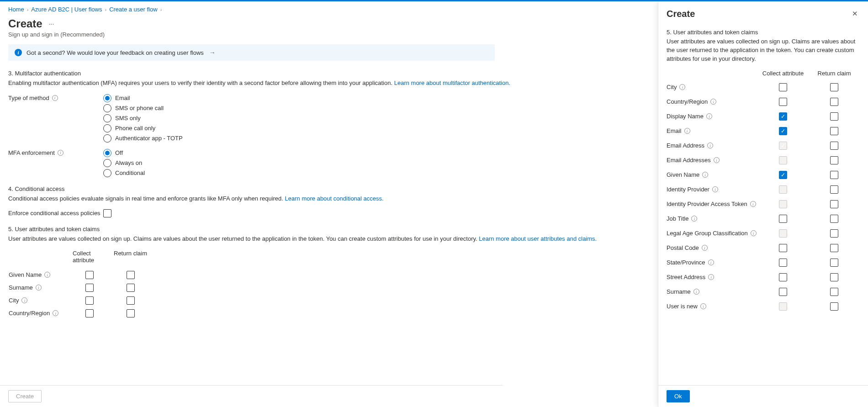  Describe the element at coordinates (763, 50) in the screenshot. I see `panel-section-desc: User attributes are values collected on …` at that location.